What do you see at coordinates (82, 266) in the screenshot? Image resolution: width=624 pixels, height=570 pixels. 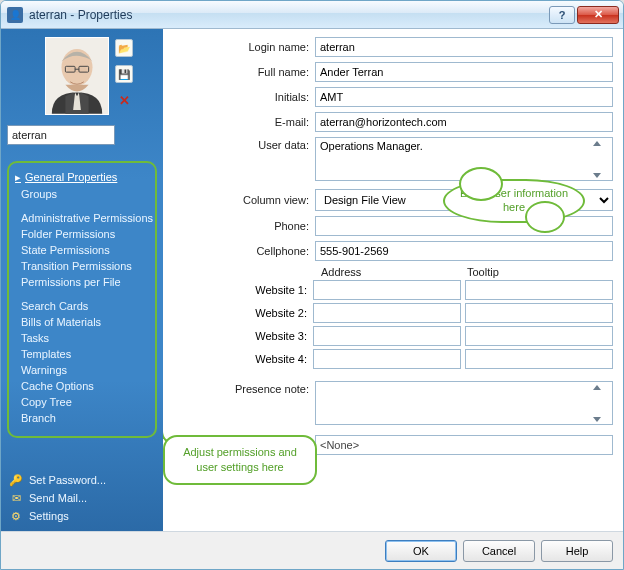 I see `nav-transition-permissions: Transition Permissions` at bounding box center [82, 266].